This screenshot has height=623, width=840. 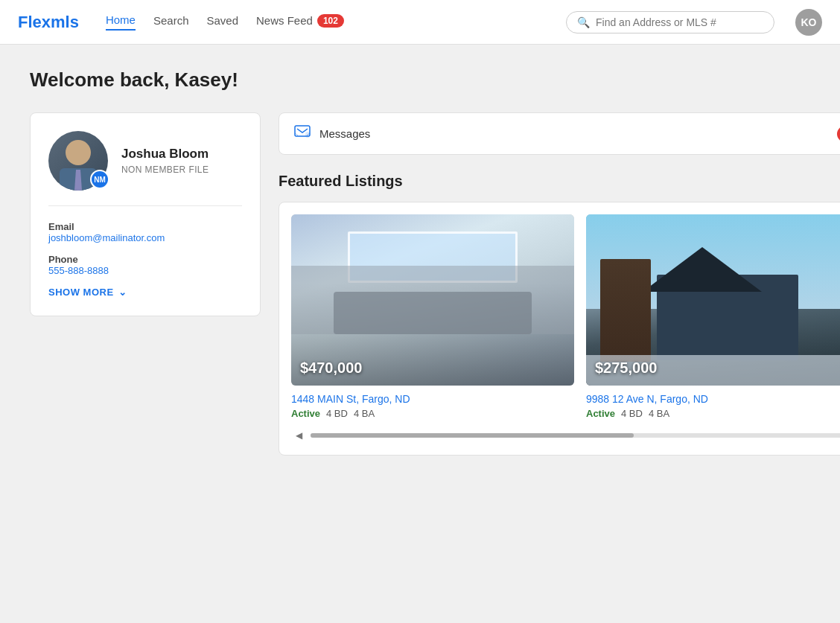 What do you see at coordinates (420, 22) in the screenshot?
I see `header: Flexmls Home Search Saved News Feed 102 …` at bounding box center [420, 22].